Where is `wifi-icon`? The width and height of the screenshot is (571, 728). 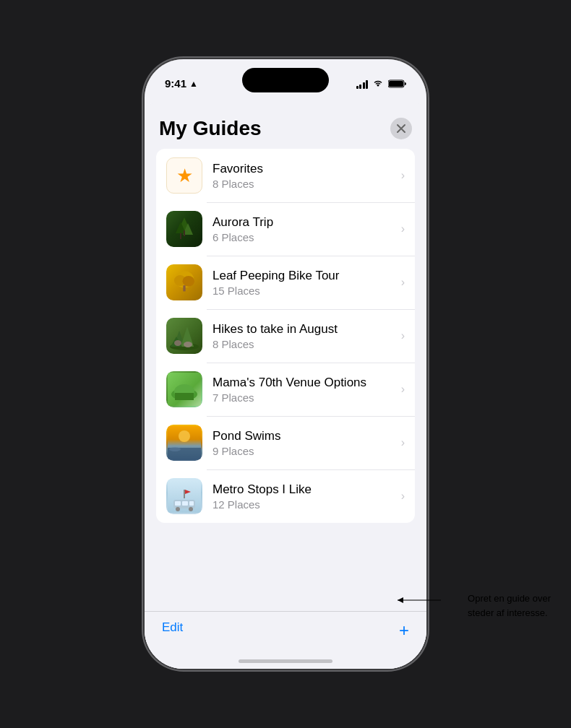 wifi-icon is located at coordinates (378, 84).